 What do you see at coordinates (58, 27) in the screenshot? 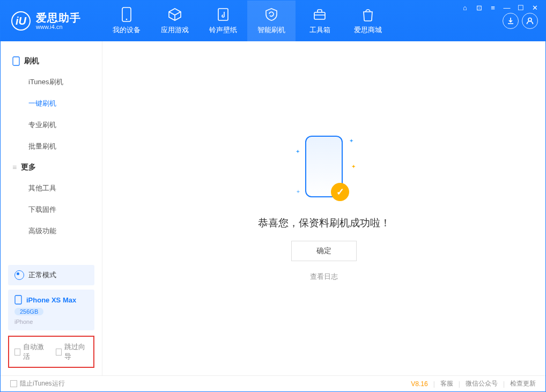
I see `app-url: www.i4.cn` at bounding box center [58, 27].